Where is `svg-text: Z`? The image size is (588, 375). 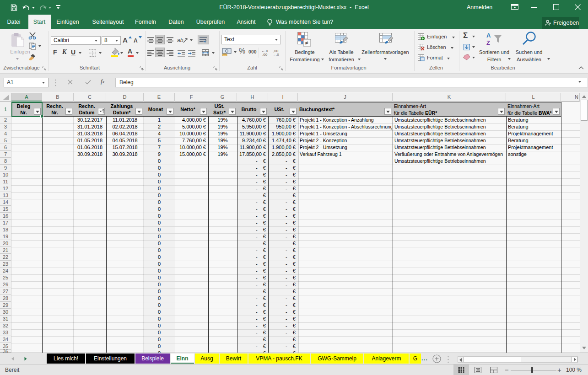
svg-text: Z is located at coordinates (488, 43).